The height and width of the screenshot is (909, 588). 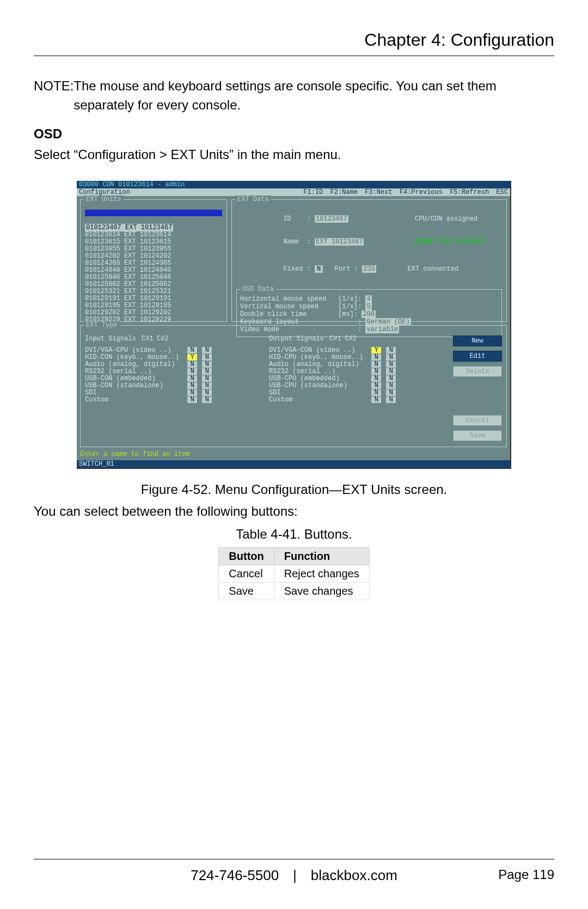 What do you see at coordinates (321, 591) in the screenshot?
I see `buttons-table-r2c2: Save changes` at bounding box center [321, 591].